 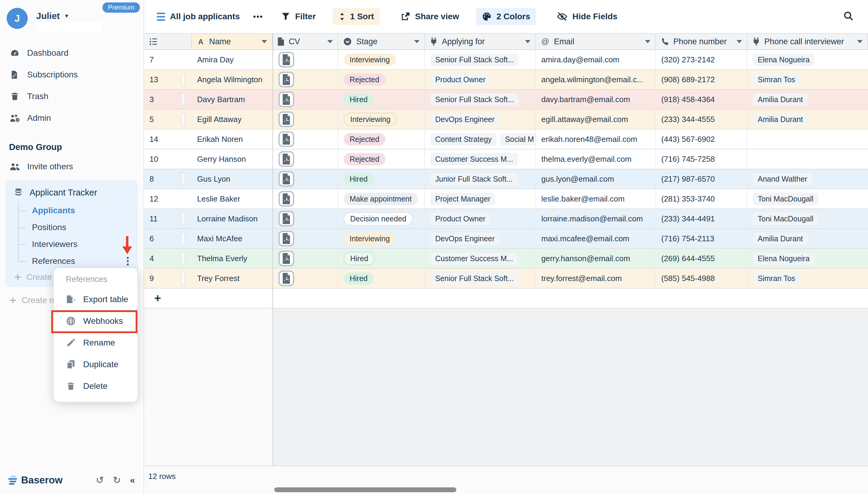 I want to click on horizontal-scrollbar, so click(x=365, y=490).